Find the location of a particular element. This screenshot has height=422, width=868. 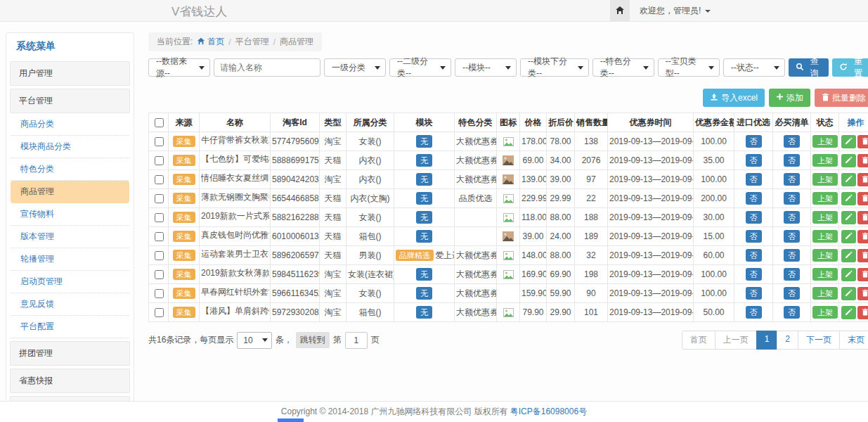

horizontal-scrollbar-thumb is located at coordinates (291, 421).